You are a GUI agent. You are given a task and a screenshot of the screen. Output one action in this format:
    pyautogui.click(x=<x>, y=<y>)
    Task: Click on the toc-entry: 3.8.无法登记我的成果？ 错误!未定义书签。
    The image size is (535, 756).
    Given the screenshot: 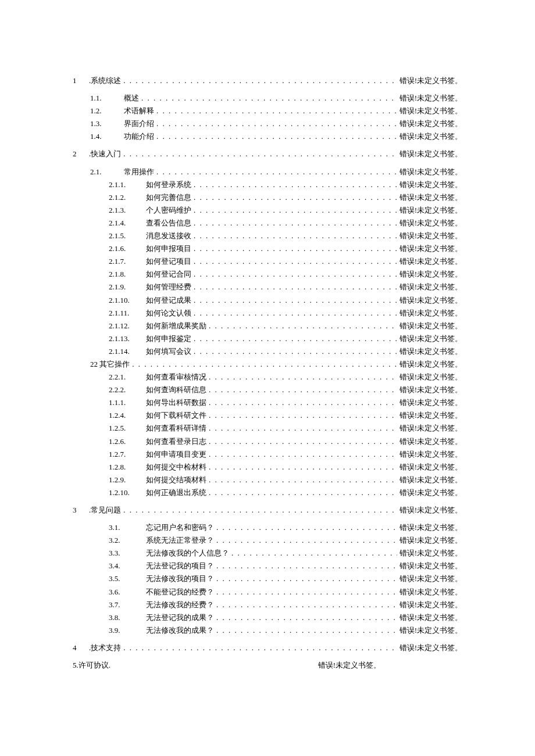 What is the action you would take?
    pyautogui.click(x=268, y=618)
    